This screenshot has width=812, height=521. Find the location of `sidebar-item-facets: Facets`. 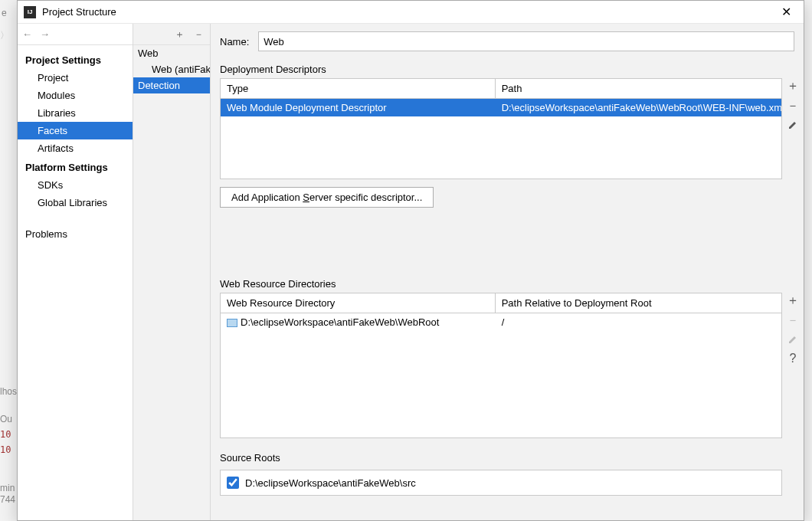

sidebar-item-facets: Facets is located at coordinates (75, 130).